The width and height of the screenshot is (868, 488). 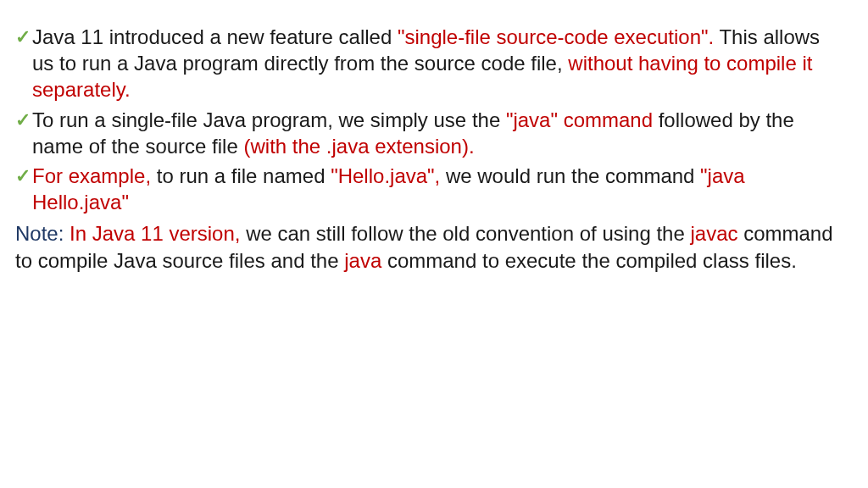 I want to click on text-segment: command to execute the compiled class fi…, so click(x=592, y=261).